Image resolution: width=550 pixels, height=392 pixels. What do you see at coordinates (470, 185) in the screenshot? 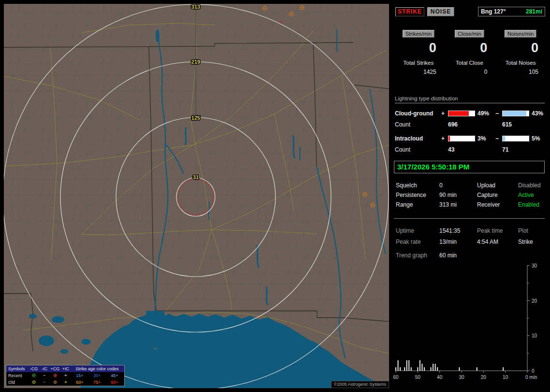
I see `settings-row: Squelch 0 Upload Disabled` at bounding box center [470, 185].